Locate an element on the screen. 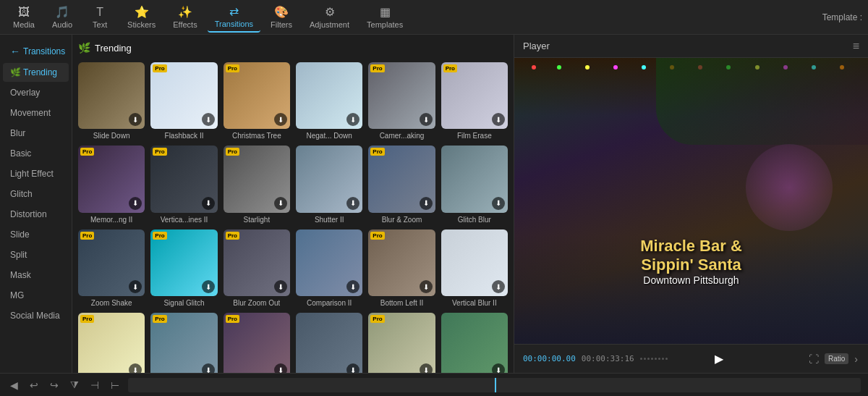 Image resolution: width=868 pixels, height=396 pixels. card-1: ⬇Slide Down is located at coordinates (111, 101).